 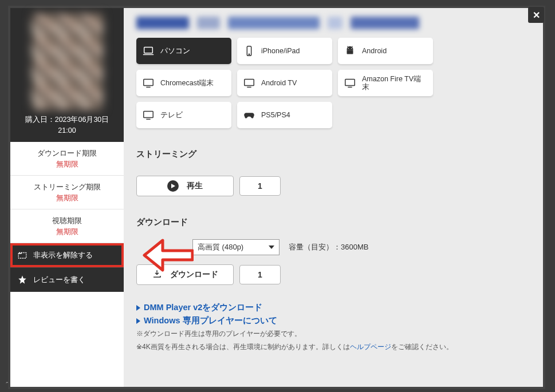 What do you see at coordinates (185, 186) in the screenshot?
I see `play-button: 再生` at bounding box center [185, 186].